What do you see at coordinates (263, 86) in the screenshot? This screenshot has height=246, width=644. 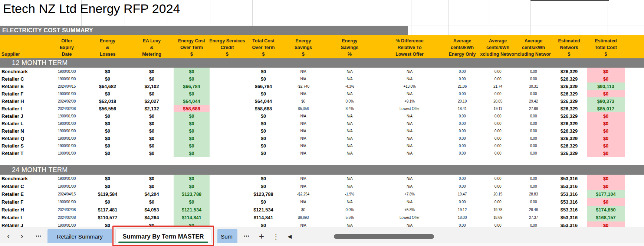 I see `cell-total_cost: $66,784` at bounding box center [263, 86].